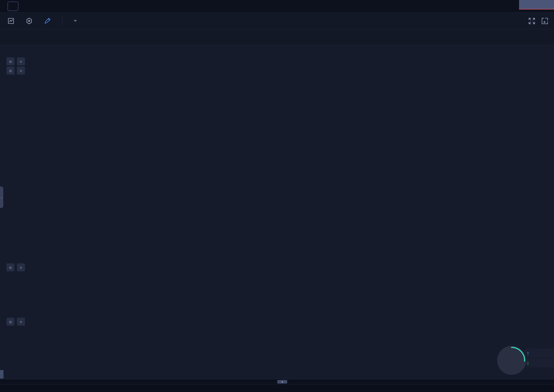 Image resolution: width=554 pixels, height=392 pixels. I want to click on rsi-settings-icon: ⚙, so click(10, 267).